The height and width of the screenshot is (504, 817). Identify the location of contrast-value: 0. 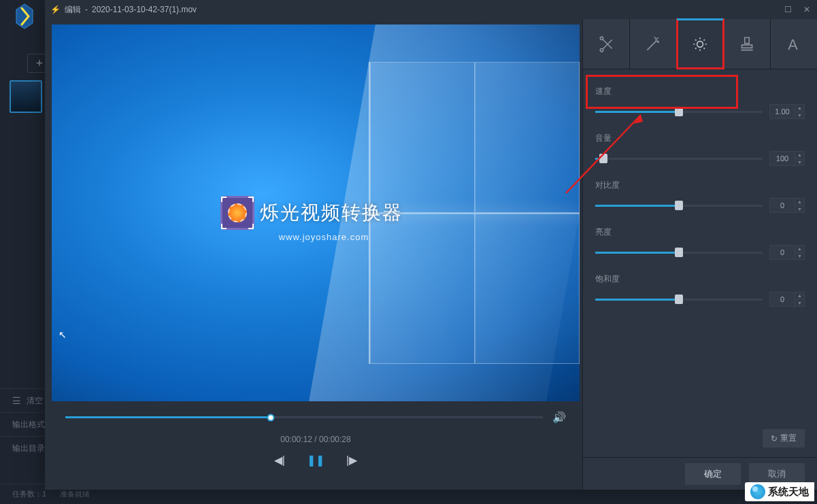
(782, 205).